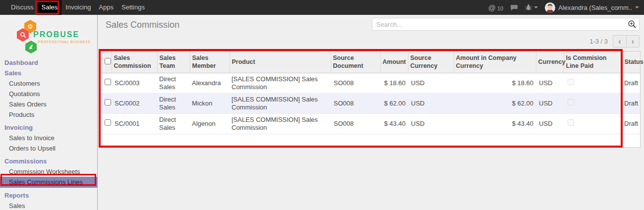 The height and width of the screenshot is (210, 644). Describe the element at coordinates (108, 61) in the screenshot. I see `select-all-checkbox` at that location.